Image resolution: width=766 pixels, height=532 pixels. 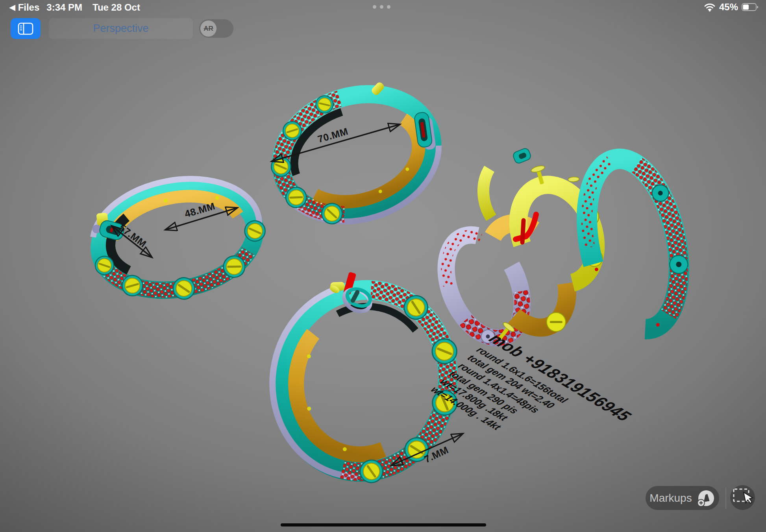 What do you see at coordinates (671, 498) in the screenshot?
I see `markups-label: Markups` at bounding box center [671, 498].